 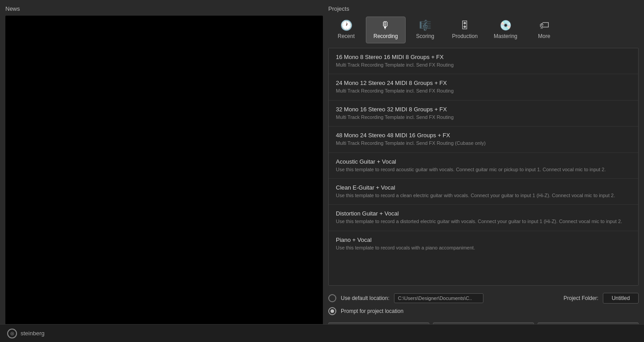 What do you see at coordinates (483, 109) in the screenshot?
I see `template-name: 32 Mono 16 Stereo 32 MIDI 8 Groups + FX` at bounding box center [483, 109].